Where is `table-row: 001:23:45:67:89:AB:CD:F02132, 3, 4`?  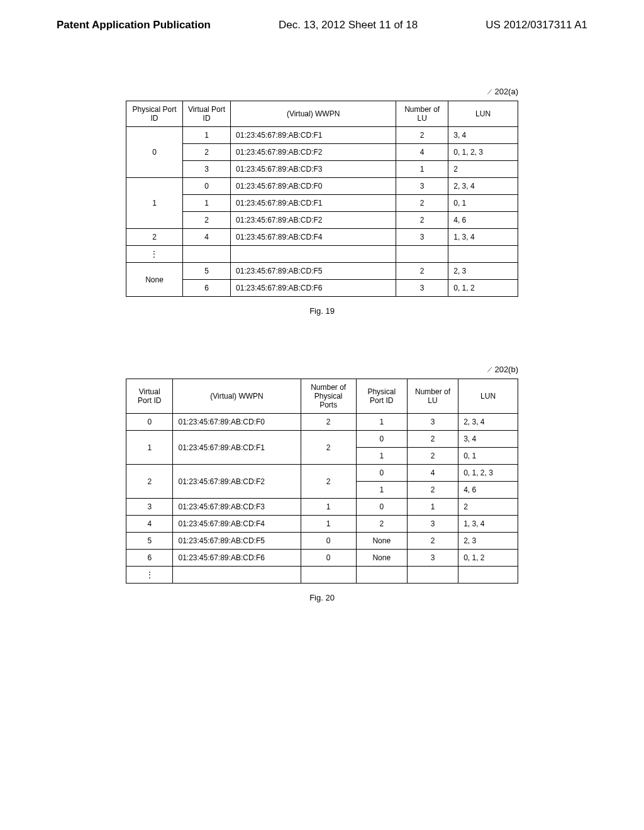
table-row: 001:23:45:67:89:AB:CD:F02132, 3, 4 is located at coordinates (322, 423).